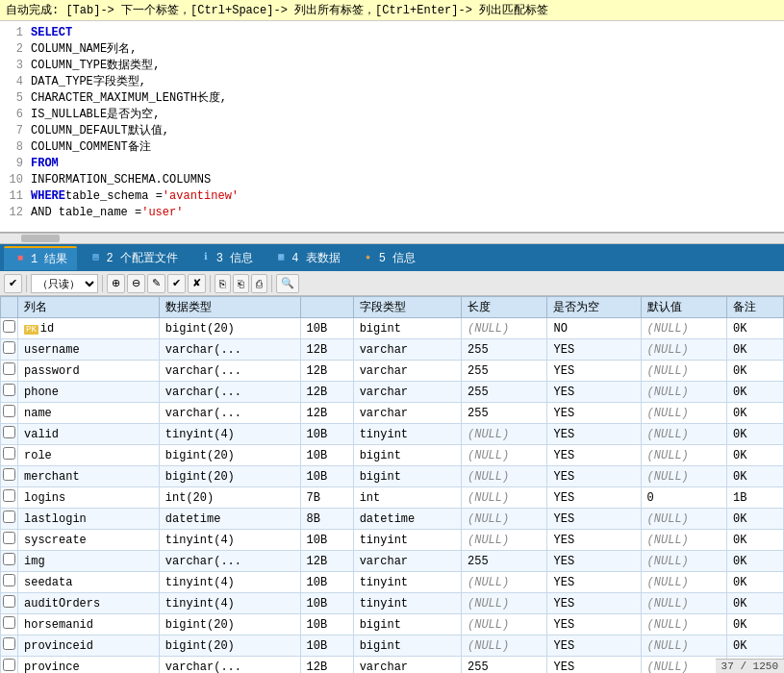 The width and height of the screenshot is (784, 673). What do you see at coordinates (13, 284) in the screenshot?
I see `toolbar-btn-check: ✔` at bounding box center [13, 284].